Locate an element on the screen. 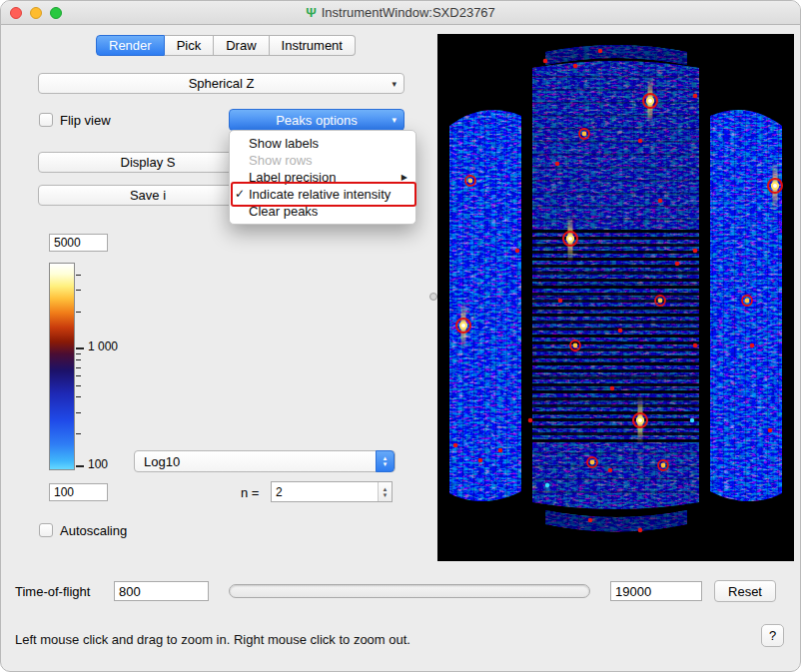 This screenshot has height=672, width=801. tab-draw: Draw is located at coordinates (242, 46).